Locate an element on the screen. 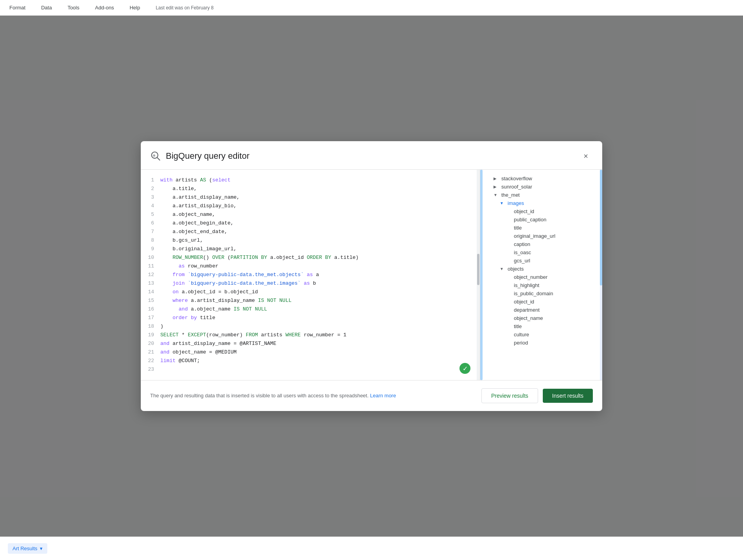 This screenshot has width=743, height=560. sidebar-right-scrollbar is located at coordinates (601, 275).